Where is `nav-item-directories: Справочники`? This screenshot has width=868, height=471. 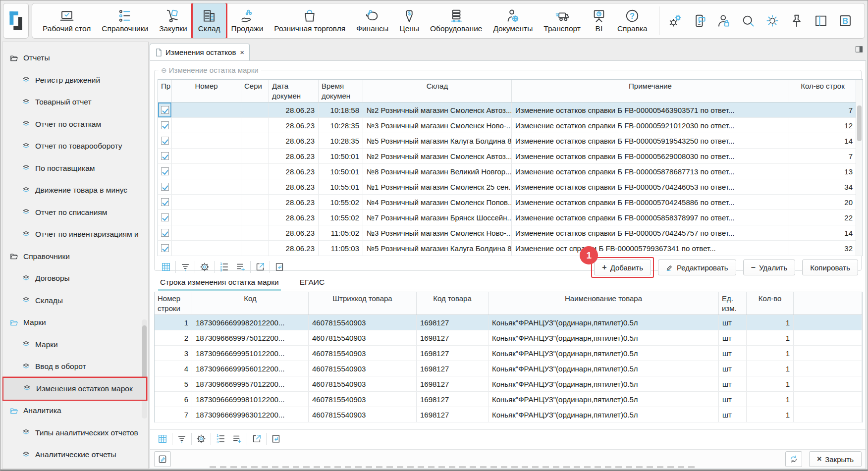 nav-item-directories: Справочники is located at coordinates (125, 21).